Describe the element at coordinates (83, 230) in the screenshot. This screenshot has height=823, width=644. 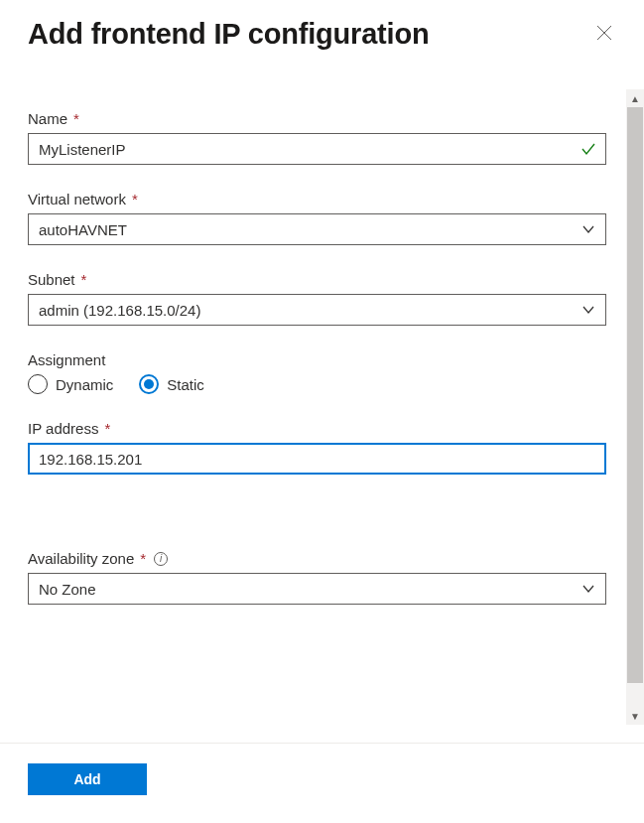
I see `virtual-network-value: autoHAVNET` at that location.